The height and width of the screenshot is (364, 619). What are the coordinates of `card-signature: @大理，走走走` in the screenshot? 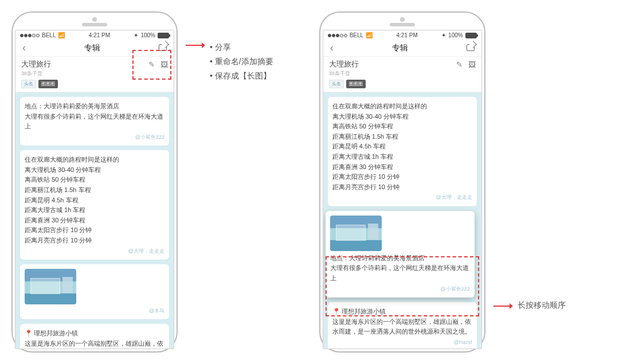 It's located at (95, 251).